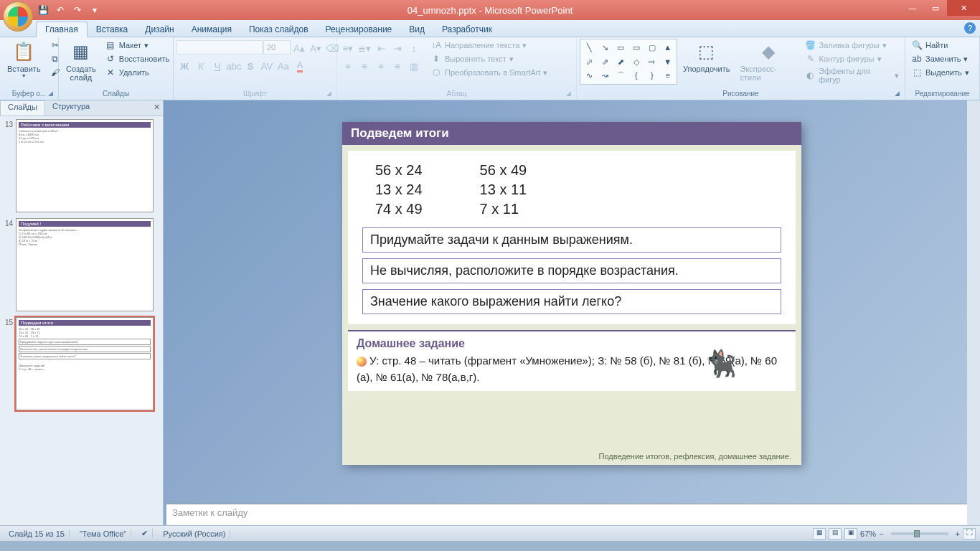 The height and width of the screenshot is (551, 980). Describe the element at coordinates (159, 29) in the screenshot. I see `tab-design: Дизайн` at that location.